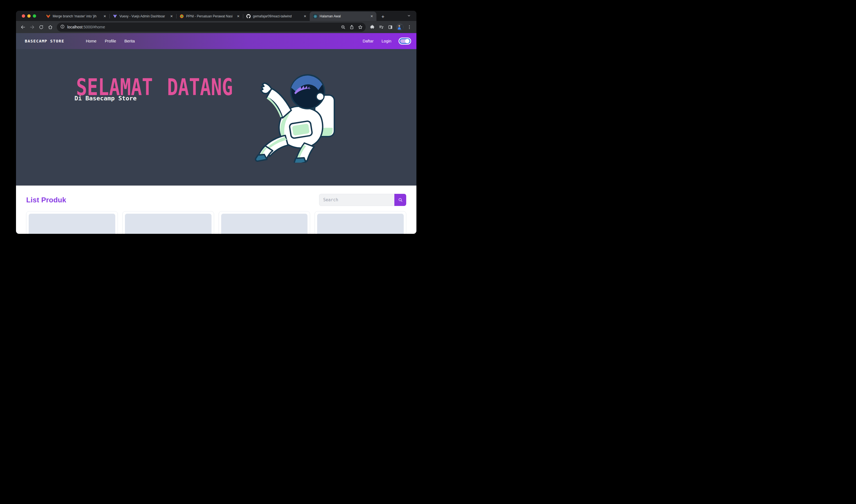 The image size is (856, 504). I want to click on home-icon, so click(50, 27).